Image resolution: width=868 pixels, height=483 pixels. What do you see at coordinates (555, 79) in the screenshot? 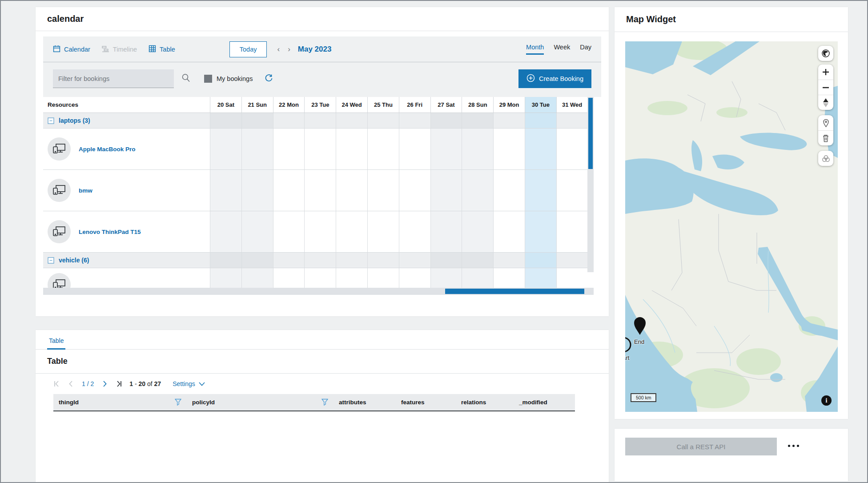
I see `create-booking-button: Create Booking` at bounding box center [555, 79].